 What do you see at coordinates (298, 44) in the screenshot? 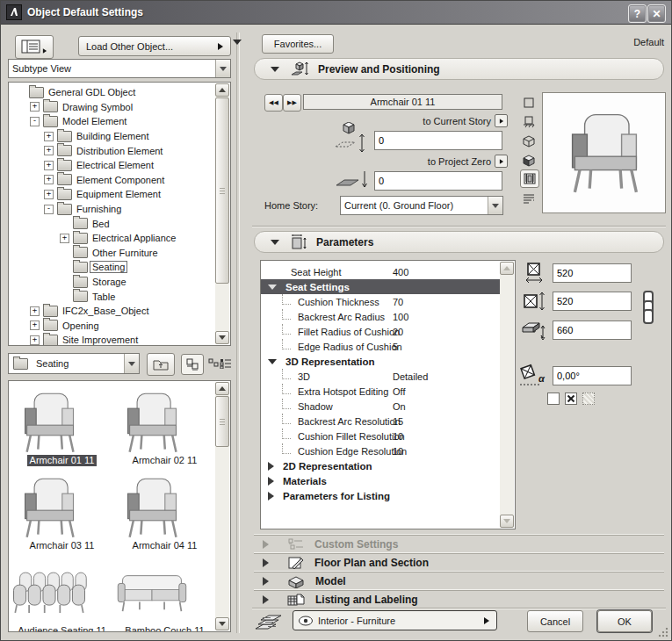
I see `favorites-button: Favorites...` at bounding box center [298, 44].